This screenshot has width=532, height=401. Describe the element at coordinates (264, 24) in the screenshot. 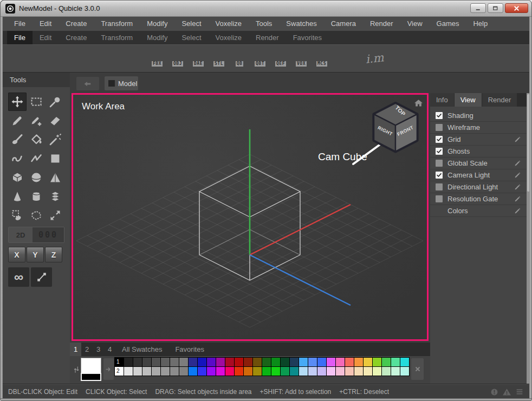

I see `menu-tools: Tools` at that location.